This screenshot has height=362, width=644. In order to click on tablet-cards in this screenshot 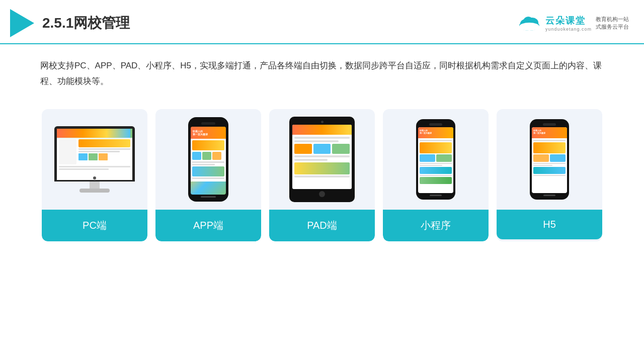, I will do `click(322, 149)`.